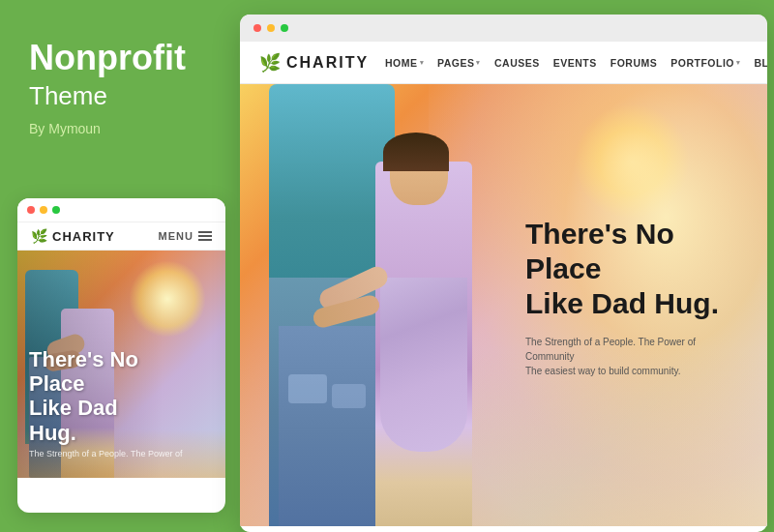  Describe the element at coordinates (404, 63) in the screenshot. I see `nav-item-home: HOME ▾` at that location.